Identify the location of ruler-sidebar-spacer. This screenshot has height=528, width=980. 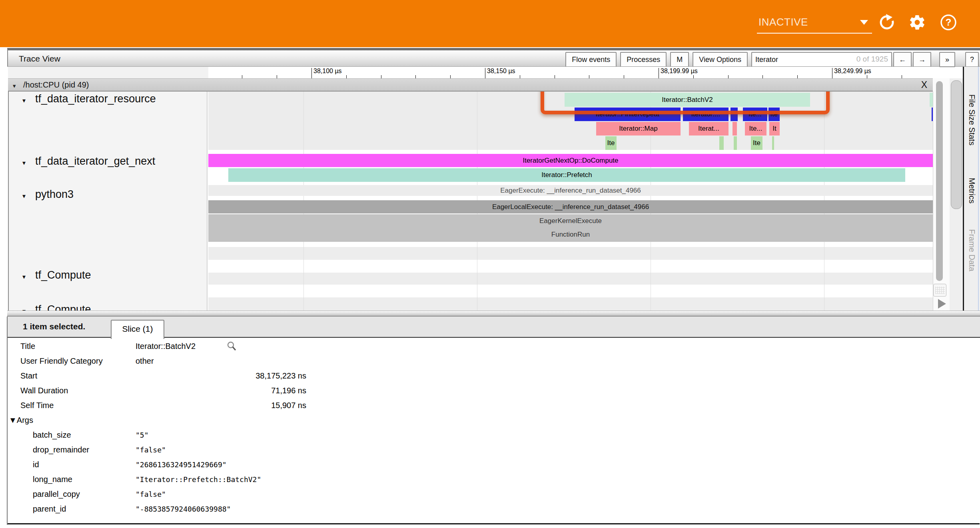
(108, 73).